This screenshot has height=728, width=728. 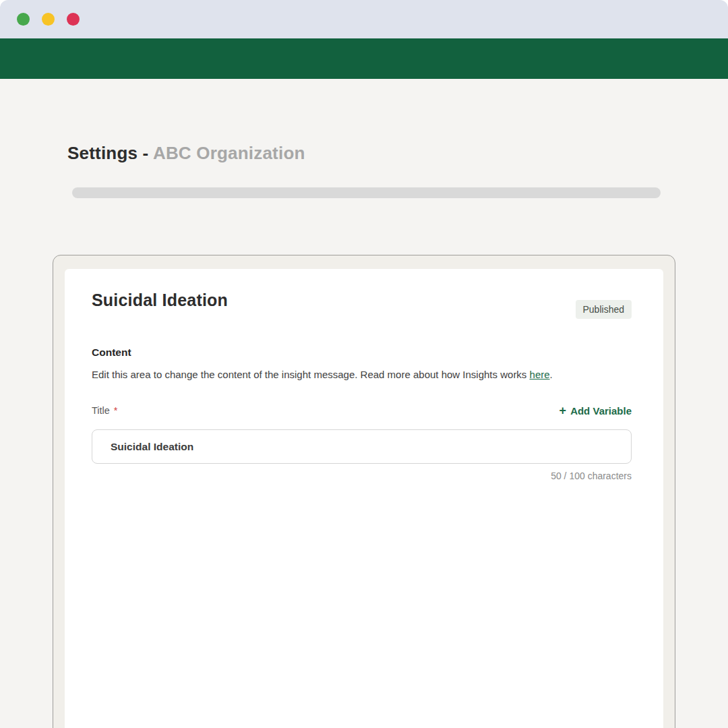 I want to click on title-label-text: Title, so click(x=101, y=411).